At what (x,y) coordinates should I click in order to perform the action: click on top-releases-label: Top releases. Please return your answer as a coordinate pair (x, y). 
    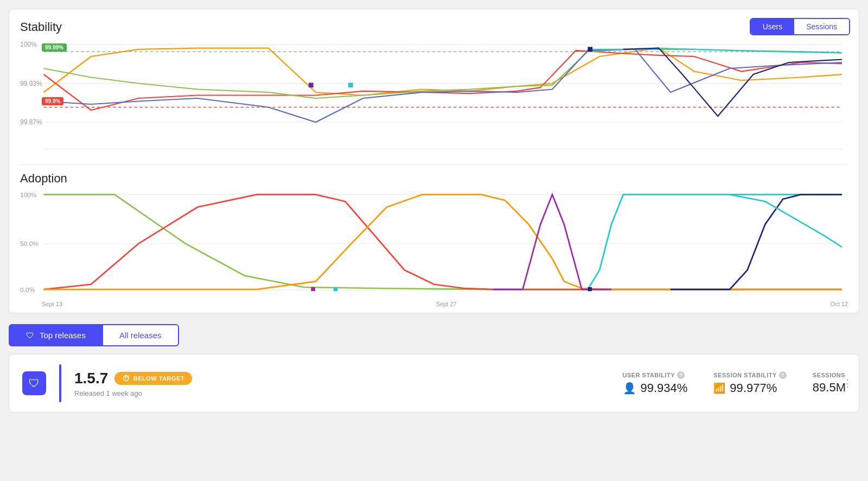
    Looking at the image, I should click on (63, 336).